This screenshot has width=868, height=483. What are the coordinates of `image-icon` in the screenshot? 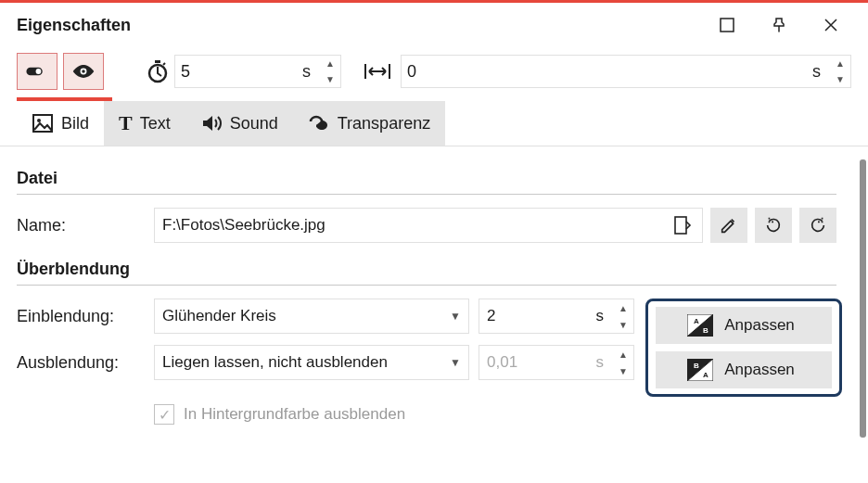 It's located at (43, 123).